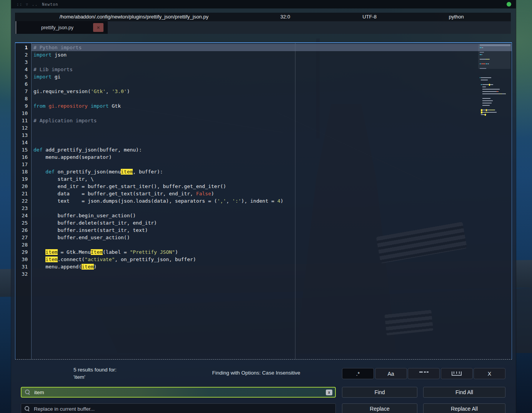 The image size is (532, 413). Describe the element at coordinates (98, 28) in the screenshot. I see `tab-close-icon: ×` at that location.